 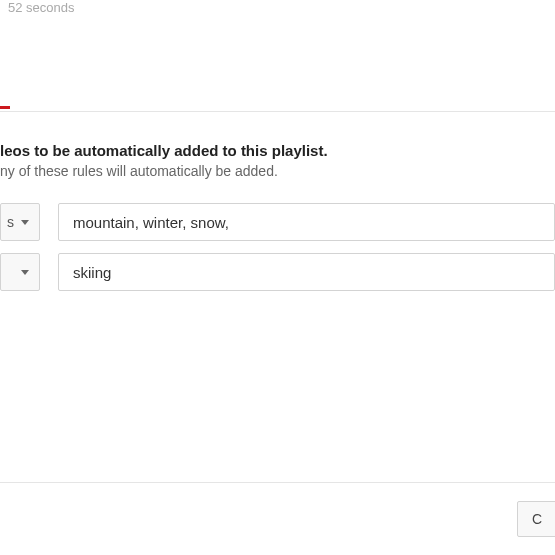 What do you see at coordinates (278, 222) in the screenshot?
I see `rule-row: s` at bounding box center [278, 222].